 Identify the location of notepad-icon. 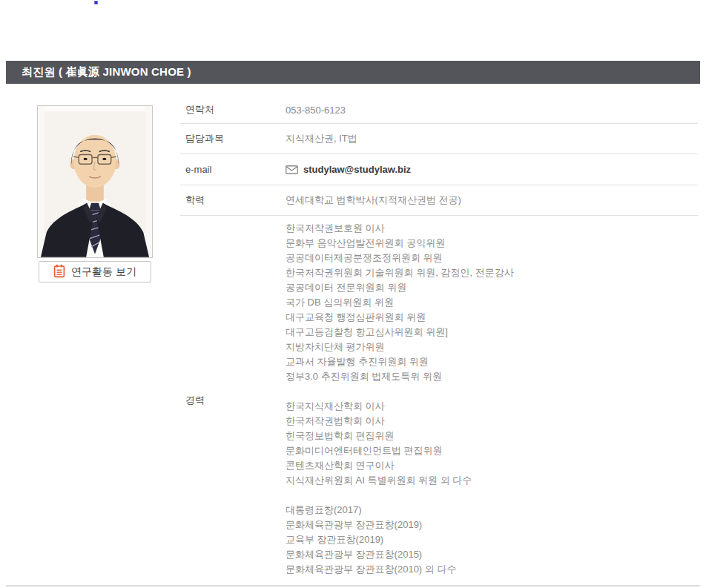
(59, 272).